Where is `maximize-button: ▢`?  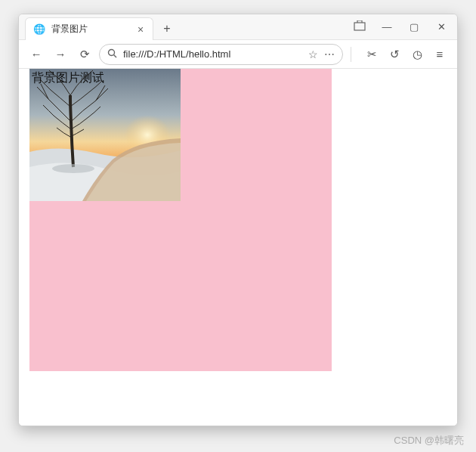
maximize-button: ▢ is located at coordinates (414, 27).